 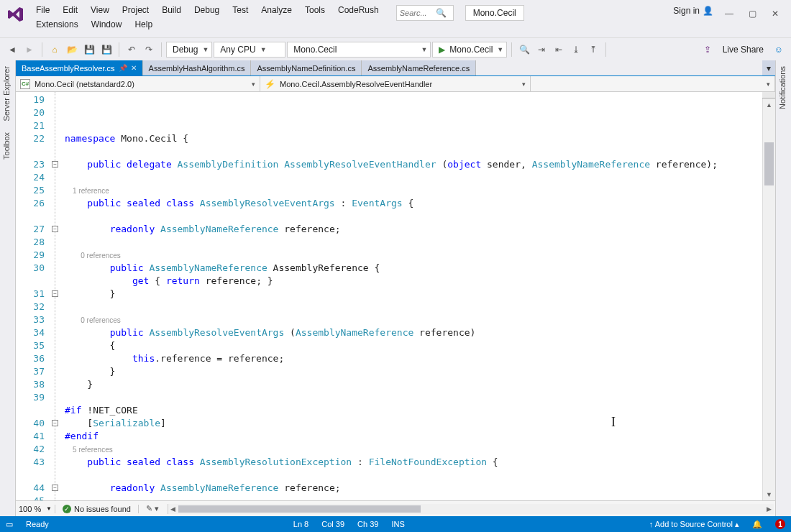 What do you see at coordinates (495, 13) in the screenshot?
I see `solution-name: Mono.Cecil` at bounding box center [495, 13].